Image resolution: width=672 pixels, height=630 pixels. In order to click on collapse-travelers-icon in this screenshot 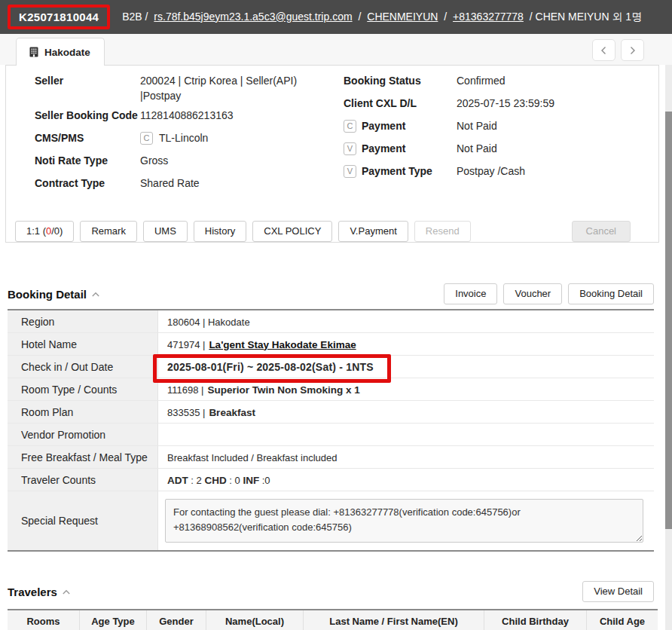, I will do `click(66, 592)`.